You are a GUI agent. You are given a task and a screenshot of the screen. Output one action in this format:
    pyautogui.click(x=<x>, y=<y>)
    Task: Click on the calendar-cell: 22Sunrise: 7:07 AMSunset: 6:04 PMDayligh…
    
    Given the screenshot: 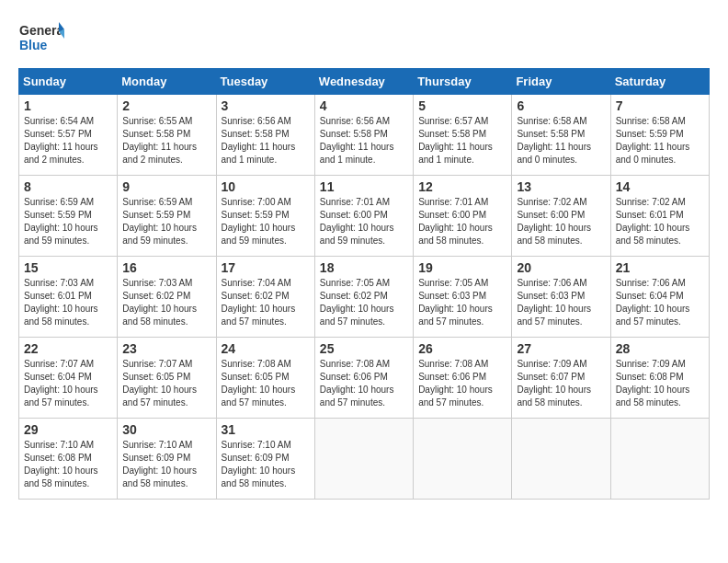 What is the action you would take?
    pyautogui.click(x=68, y=378)
    